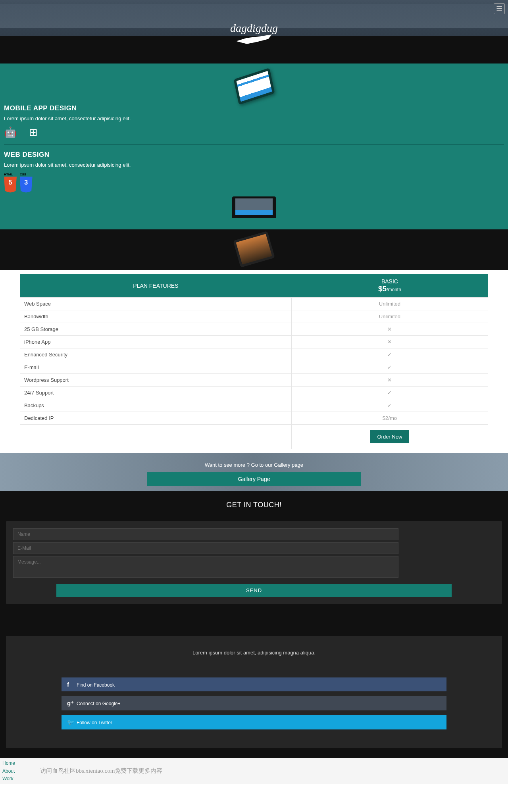 The height and width of the screenshot is (812, 508). Describe the element at coordinates (499, 9) in the screenshot. I see `hamburger-menu-button: ☰` at that location.